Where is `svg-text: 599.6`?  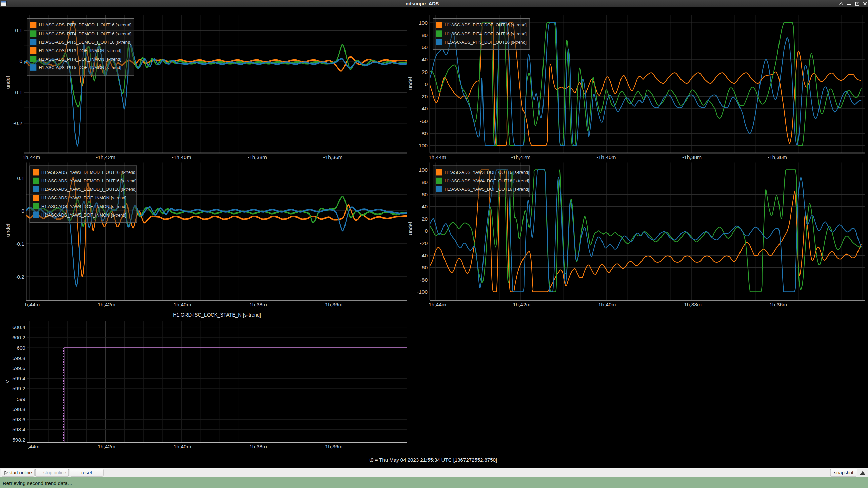
svg-text: 599.6 is located at coordinates (19, 368).